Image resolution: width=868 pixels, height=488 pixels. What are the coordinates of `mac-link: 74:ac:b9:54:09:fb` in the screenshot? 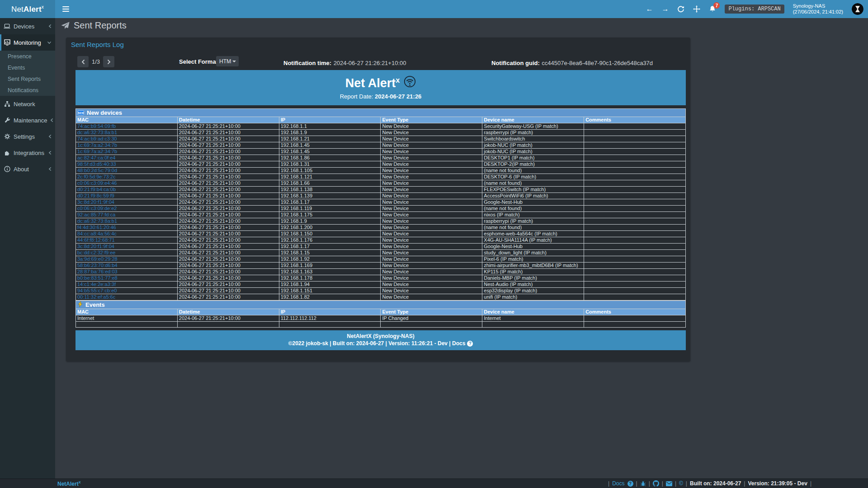 It's located at (97, 126).